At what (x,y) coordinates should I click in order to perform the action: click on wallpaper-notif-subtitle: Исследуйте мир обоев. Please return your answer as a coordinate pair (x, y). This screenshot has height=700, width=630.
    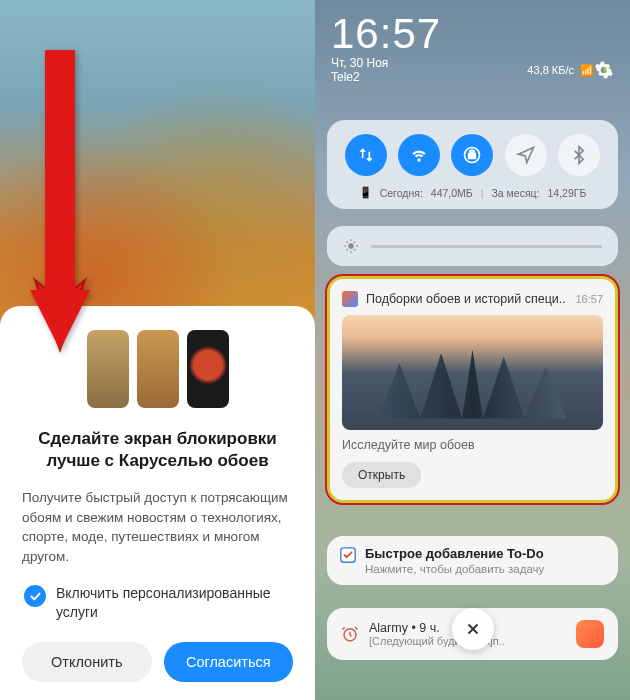
    Looking at the image, I should click on (472, 445).